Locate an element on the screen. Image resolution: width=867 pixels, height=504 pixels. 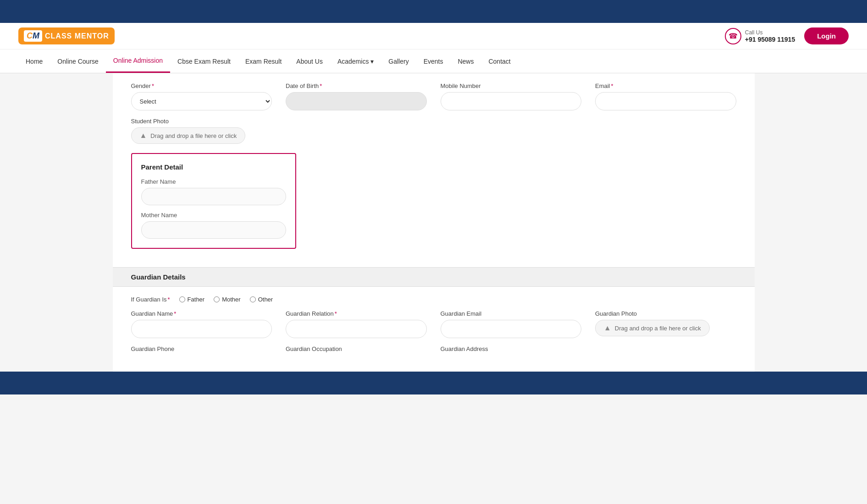
mother-name-label: Mother Name is located at coordinates (214, 215).